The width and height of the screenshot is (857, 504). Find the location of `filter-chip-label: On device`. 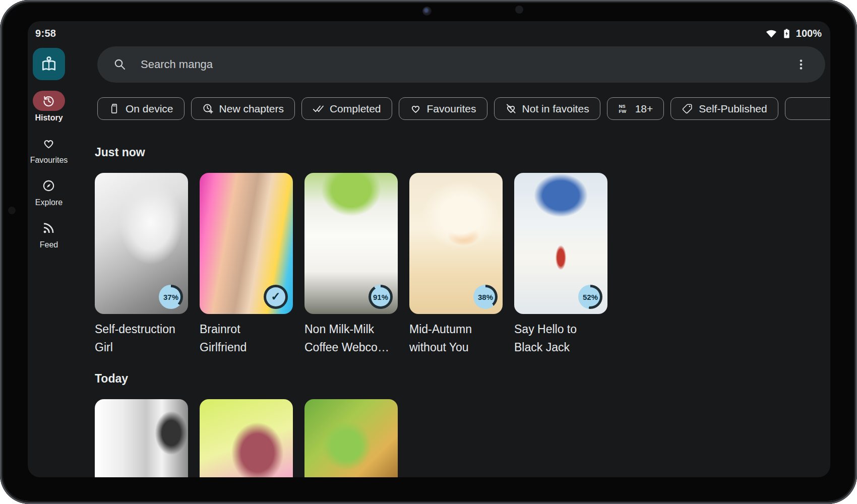

filter-chip-label: On device is located at coordinates (149, 109).